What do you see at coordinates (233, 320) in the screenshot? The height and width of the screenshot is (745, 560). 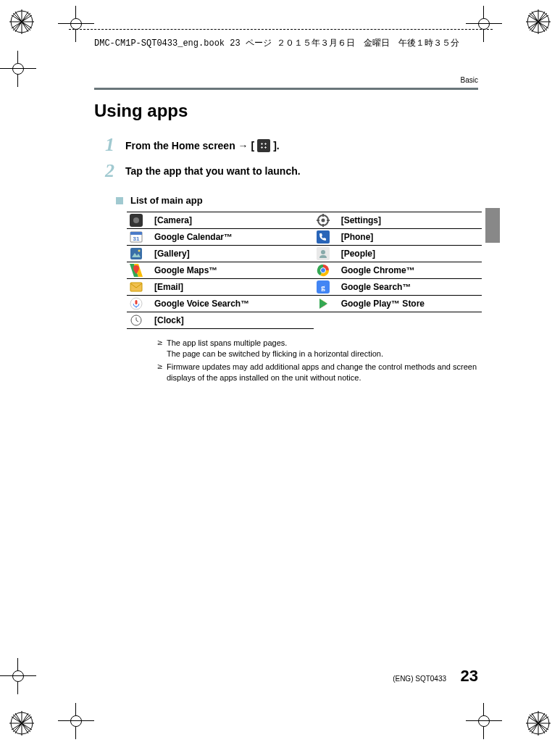 I see `app-label: [Clock]` at bounding box center [233, 320].